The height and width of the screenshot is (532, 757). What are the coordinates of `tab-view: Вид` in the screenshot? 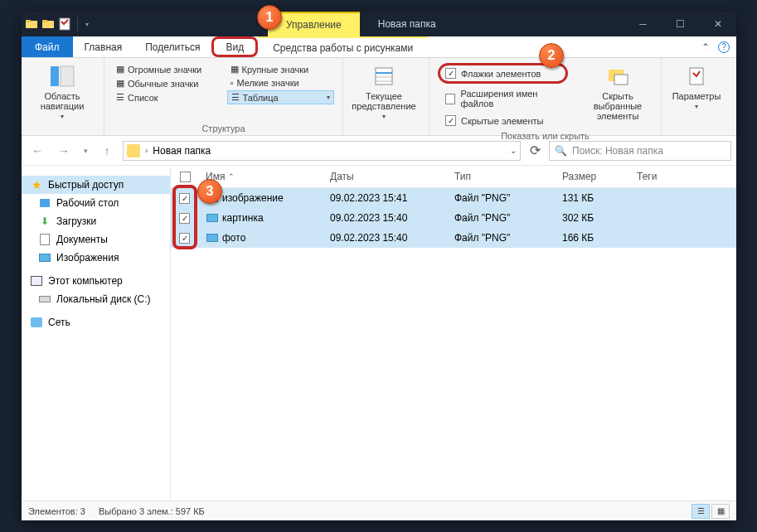 It's located at (235, 46).